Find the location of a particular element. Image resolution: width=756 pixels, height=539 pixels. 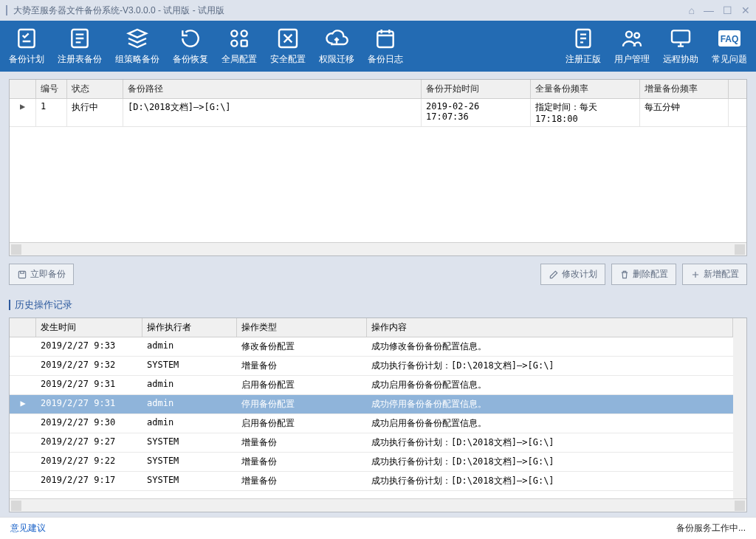

history-table-row: 2019/2/27 9:31admin启用备份配置成功启用备份备份配置信息。 is located at coordinates (371, 385).